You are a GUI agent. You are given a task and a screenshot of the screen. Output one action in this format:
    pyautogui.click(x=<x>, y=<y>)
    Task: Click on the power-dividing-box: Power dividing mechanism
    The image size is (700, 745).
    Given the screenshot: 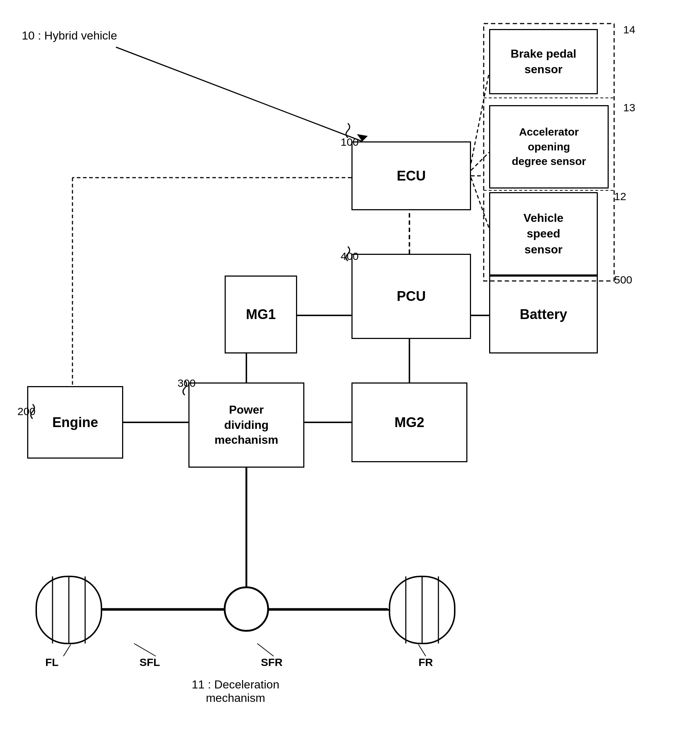 What is the action you would take?
    pyautogui.click(x=246, y=425)
    